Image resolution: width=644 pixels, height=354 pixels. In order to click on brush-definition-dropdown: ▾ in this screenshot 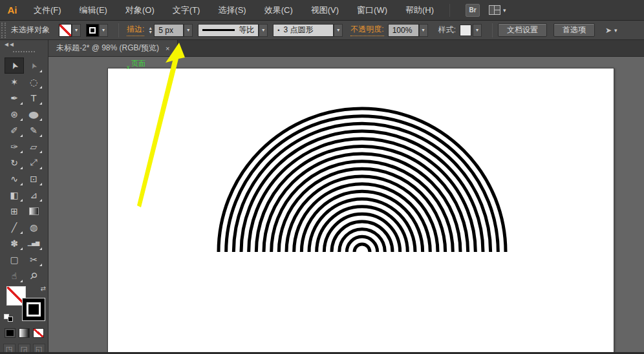, I will do `click(338, 30)`.